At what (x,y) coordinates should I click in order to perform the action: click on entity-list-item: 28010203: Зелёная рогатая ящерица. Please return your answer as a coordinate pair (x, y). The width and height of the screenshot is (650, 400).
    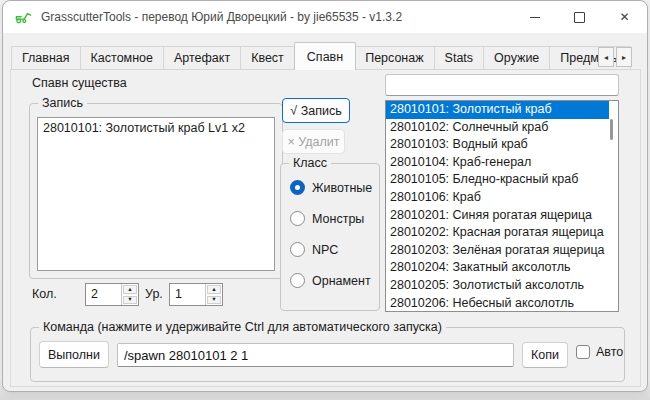
    Looking at the image, I should click on (498, 251).